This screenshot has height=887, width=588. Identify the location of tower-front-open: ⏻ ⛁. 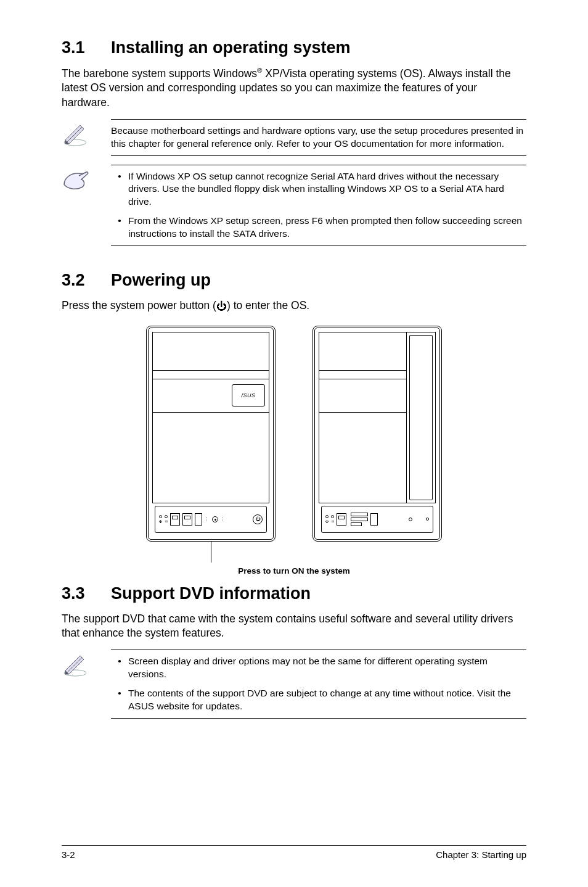
(377, 444).